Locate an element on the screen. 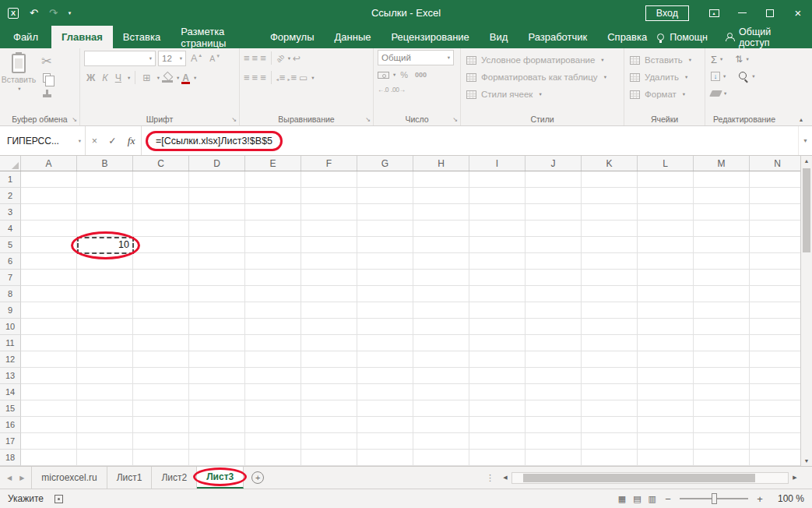 The width and height of the screenshot is (812, 508). cell-I2 is located at coordinates (497, 196).